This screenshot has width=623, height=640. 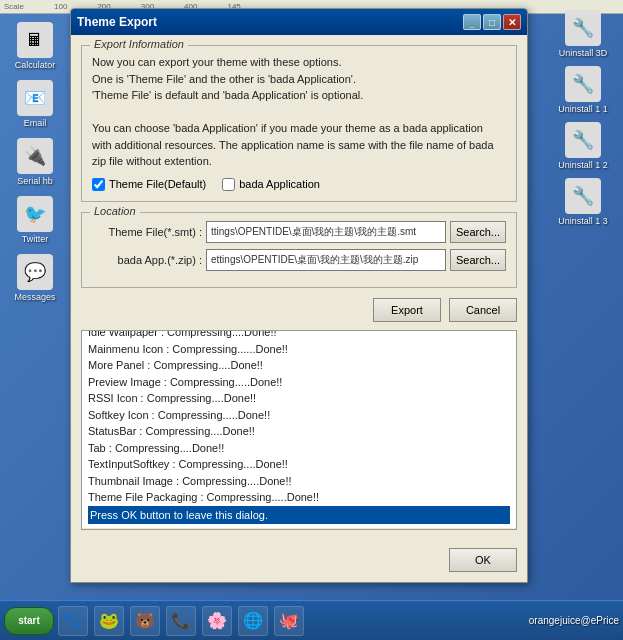 I want to click on email-icon: 📧, so click(x=35, y=98).